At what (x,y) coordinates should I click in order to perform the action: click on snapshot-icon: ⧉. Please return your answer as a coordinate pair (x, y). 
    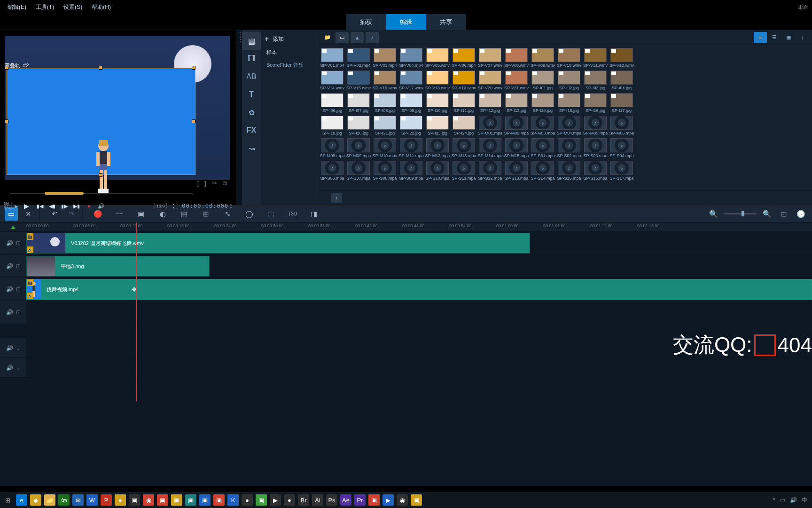
    Looking at the image, I should click on (225, 183).